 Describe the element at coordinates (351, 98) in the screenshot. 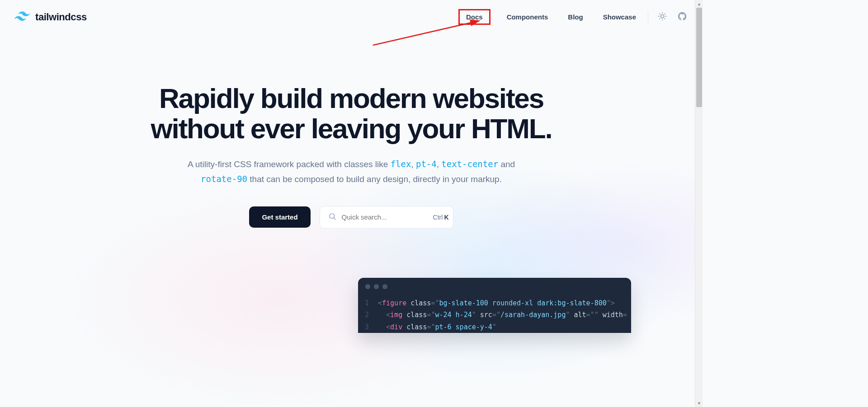

I see `title-line-1: Rapidly build modern websites` at that location.